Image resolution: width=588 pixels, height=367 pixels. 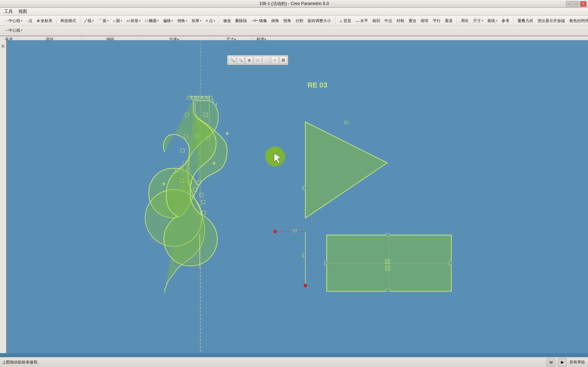 What do you see at coordinates (576, 4) in the screenshot?
I see `maximize-button: □` at bounding box center [576, 4].